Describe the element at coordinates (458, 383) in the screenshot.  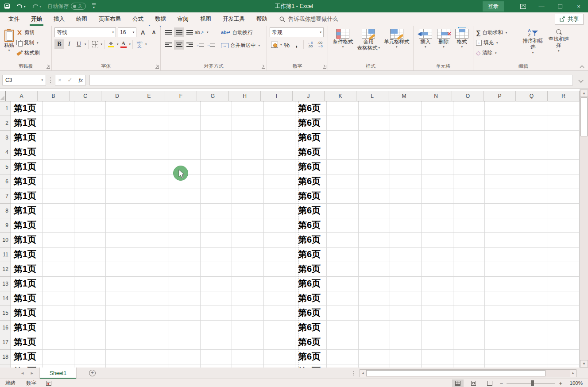
I see `normal-view-button` at that location.